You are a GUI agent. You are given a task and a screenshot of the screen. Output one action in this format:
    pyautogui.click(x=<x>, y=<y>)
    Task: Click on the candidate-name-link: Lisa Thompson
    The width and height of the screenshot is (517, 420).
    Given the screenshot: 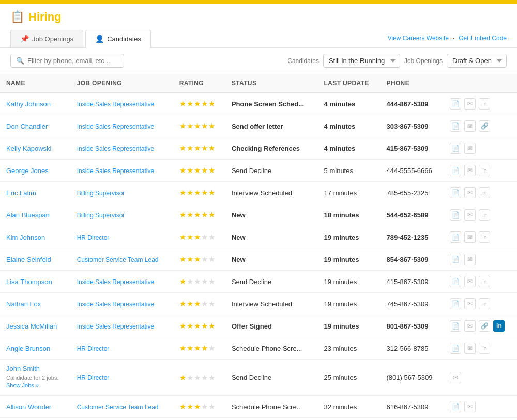 What is the action you would take?
    pyautogui.click(x=29, y=282)
    